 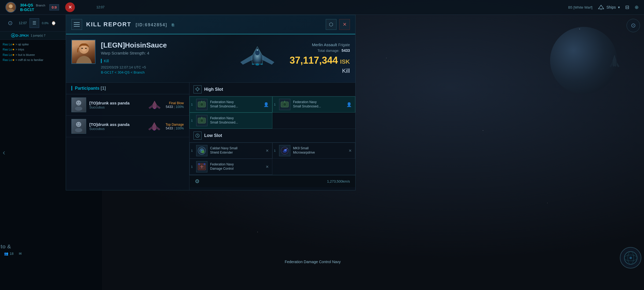 What do you see at coordinates (163, 67) in the screenshot?
I see `kill-date: 2022/03/29 12:07:14 UTC +5` at bounding box center [163, 67].